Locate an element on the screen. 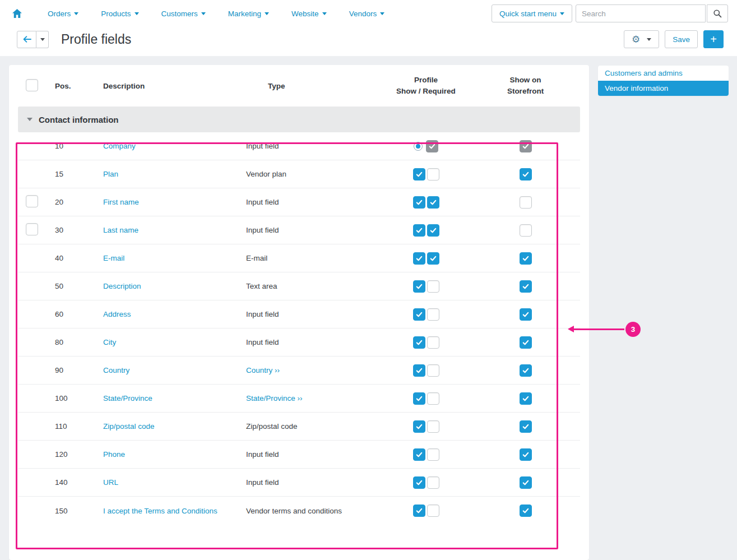  nav-item-vendors: Vendors is located at coordinates (367, 13).